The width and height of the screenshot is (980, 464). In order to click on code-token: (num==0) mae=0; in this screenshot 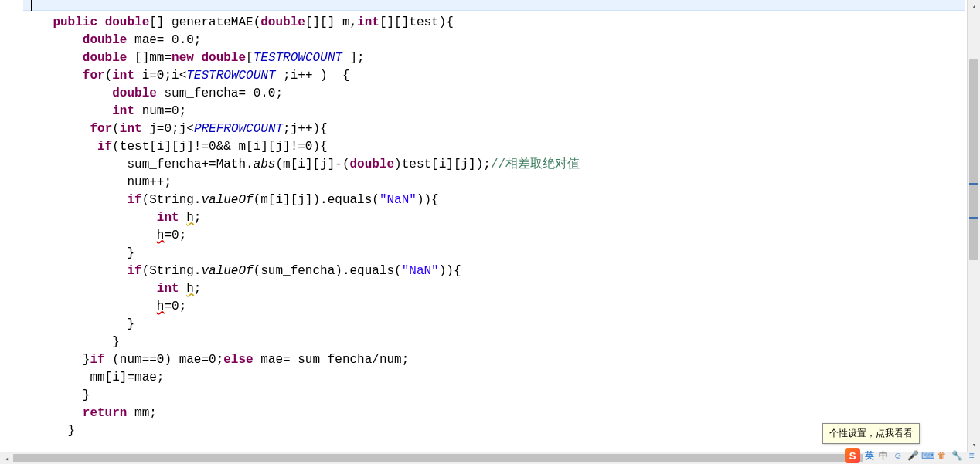, I will do `click(165, 360)`.